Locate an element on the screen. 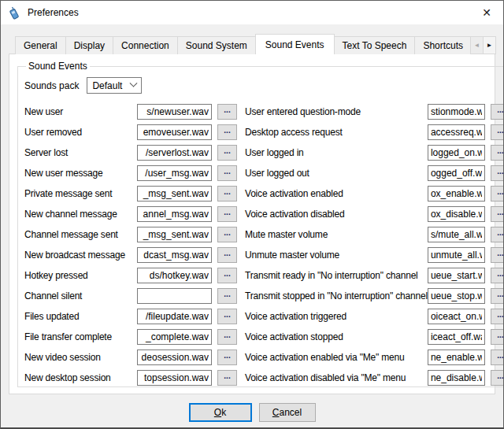  sound-event-label: User logged out is located at coordinates (335, 173).